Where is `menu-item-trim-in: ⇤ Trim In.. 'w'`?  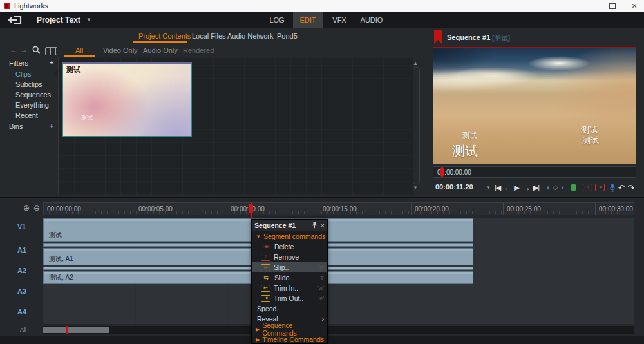
menu-item-trim-in: ⇤ Trim In.. 'w' is located at coordinates (290, 288).